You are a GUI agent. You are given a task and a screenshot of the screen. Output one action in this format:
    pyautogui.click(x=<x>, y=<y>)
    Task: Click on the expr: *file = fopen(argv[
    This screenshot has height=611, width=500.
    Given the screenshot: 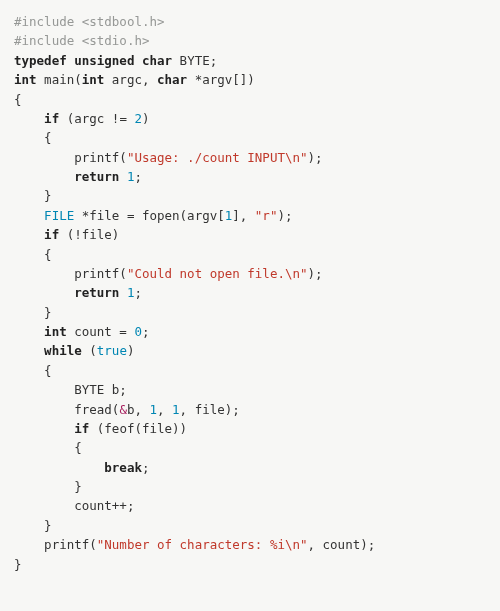 What is the action you would take?
    pyautogui.click(x=150, y=216)
    